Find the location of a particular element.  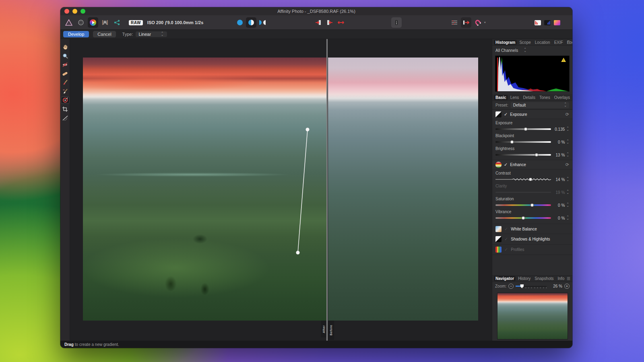

magnet-snapping-icon is located at coordinates (478, 23).